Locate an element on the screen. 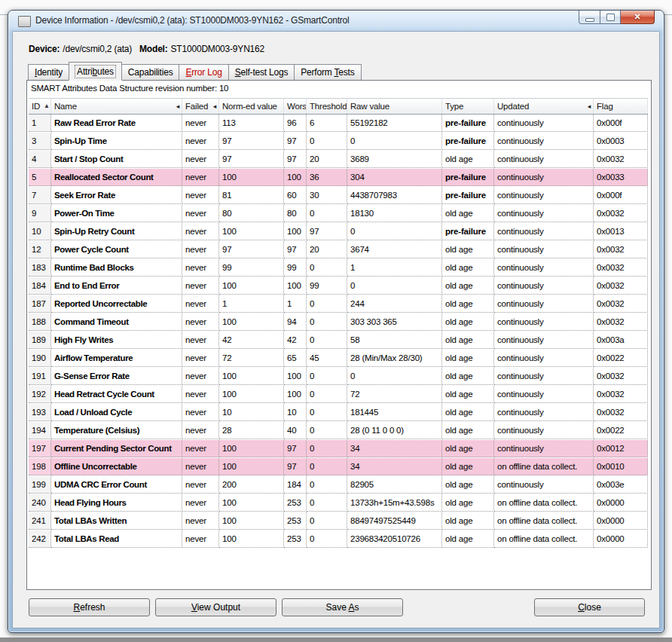 This screenshot has height=642, width=672. minimize-button is located at coordinates (589, 17).